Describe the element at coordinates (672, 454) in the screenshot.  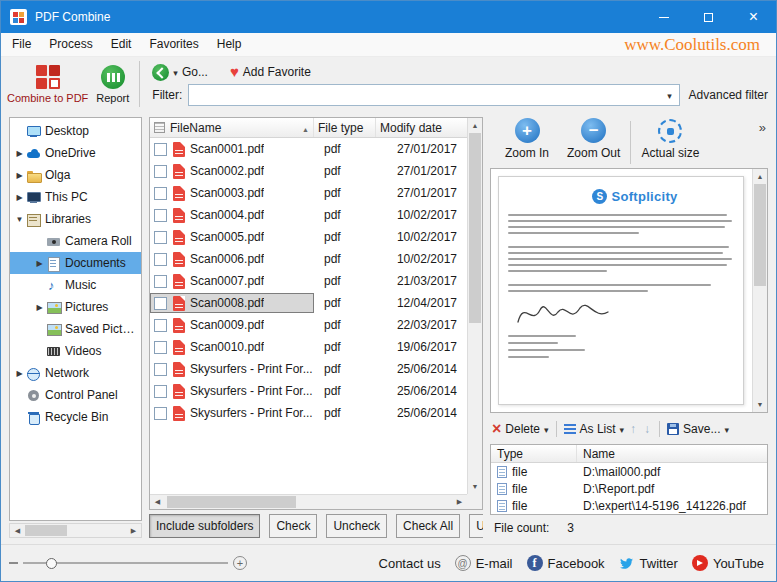
I see `column-header-name: Name` at that location.